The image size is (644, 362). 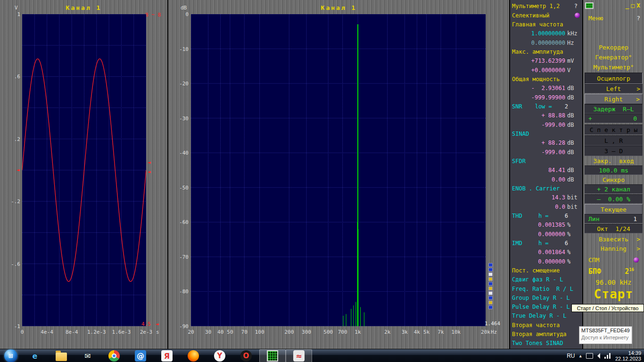 I want to click on delay-sign: +, so click(x=590, y=119).